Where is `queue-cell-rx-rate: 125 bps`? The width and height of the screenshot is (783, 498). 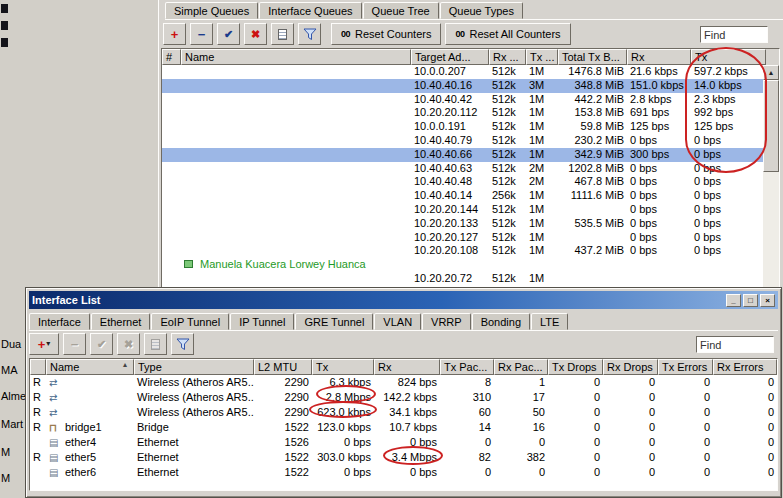 queue-cell-rx-rate: 125 bps is located at coordinates (659, 127).